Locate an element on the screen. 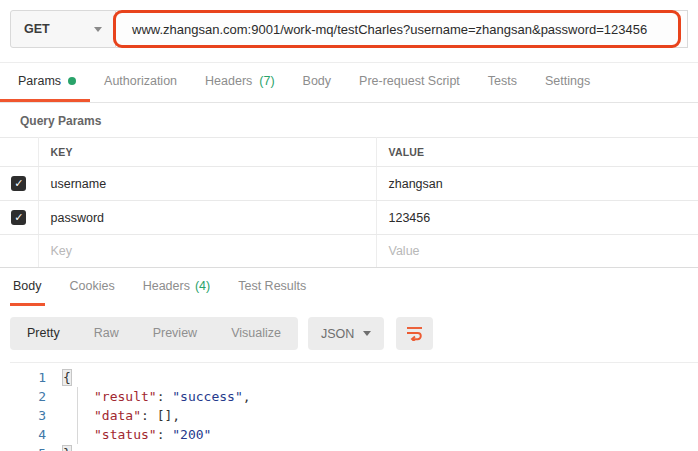 This screenshot has width=698, height=451. tab-headers: Headers (7) is located at coordinates (240, 82).